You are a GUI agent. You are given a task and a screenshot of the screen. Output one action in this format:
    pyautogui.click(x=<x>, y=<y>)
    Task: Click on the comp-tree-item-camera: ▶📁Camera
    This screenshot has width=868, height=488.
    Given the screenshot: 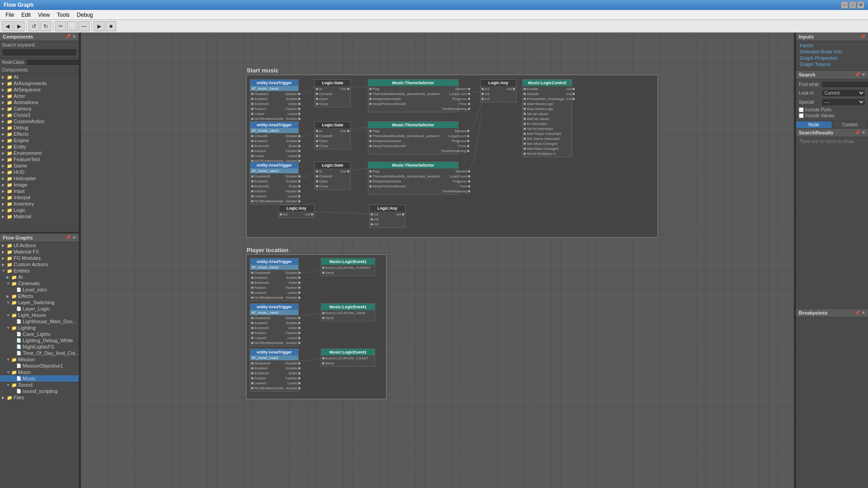 What is the action you would take?
    pyautogui.click(x=39, y=109)
    